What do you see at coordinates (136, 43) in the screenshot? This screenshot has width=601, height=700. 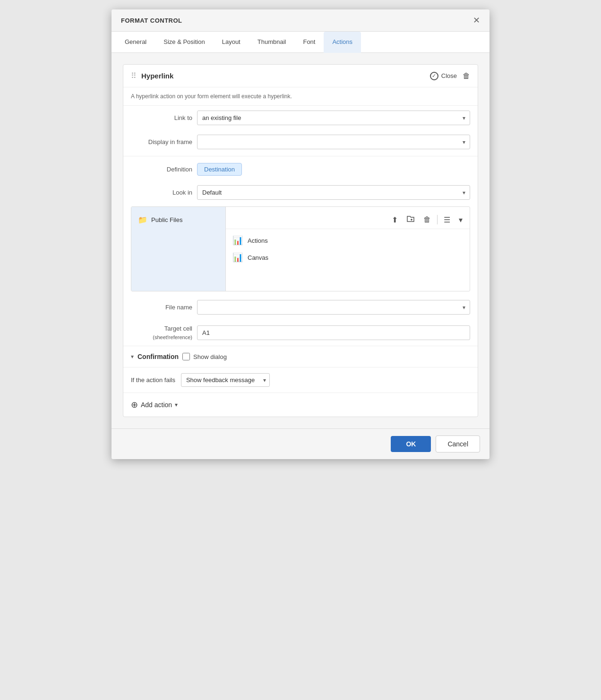 I see `tab-general: General` at bounding box center [136, 43].